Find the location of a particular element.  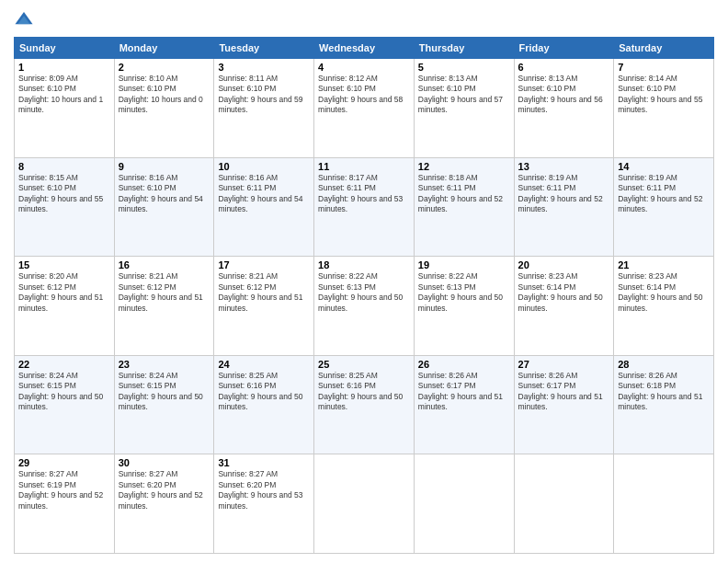

day-number: 12 is located at coordinates (464, 167).